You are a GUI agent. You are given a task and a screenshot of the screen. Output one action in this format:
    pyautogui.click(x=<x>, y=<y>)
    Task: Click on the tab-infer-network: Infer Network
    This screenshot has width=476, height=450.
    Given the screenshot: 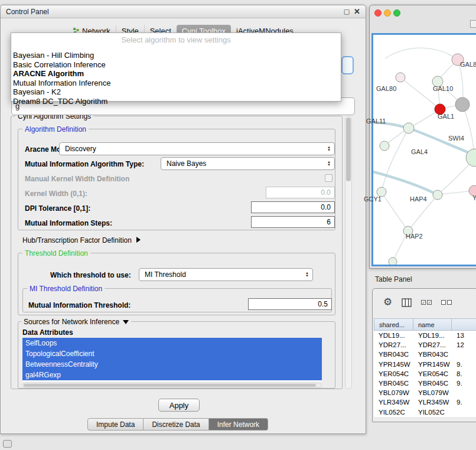 What is the action you would take?
    pyautogui.click(x=239, y=424)
    